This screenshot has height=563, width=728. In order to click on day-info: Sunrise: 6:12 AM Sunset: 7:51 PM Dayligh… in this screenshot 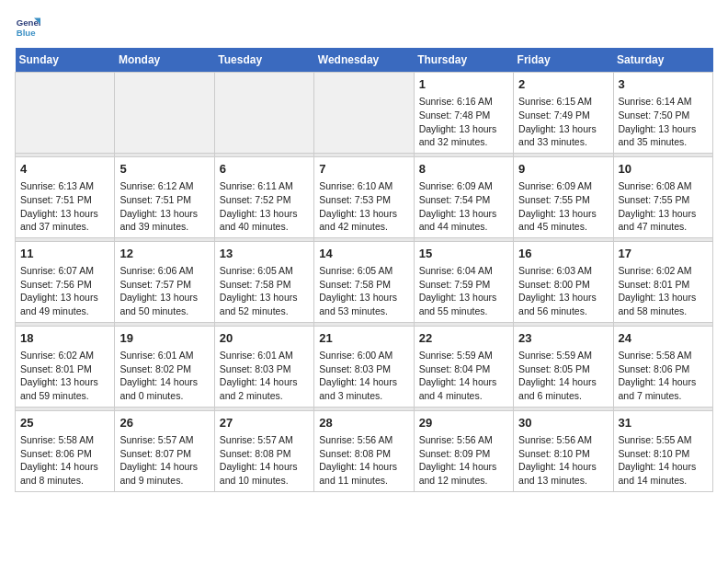, I will do `click(164, 206)`.